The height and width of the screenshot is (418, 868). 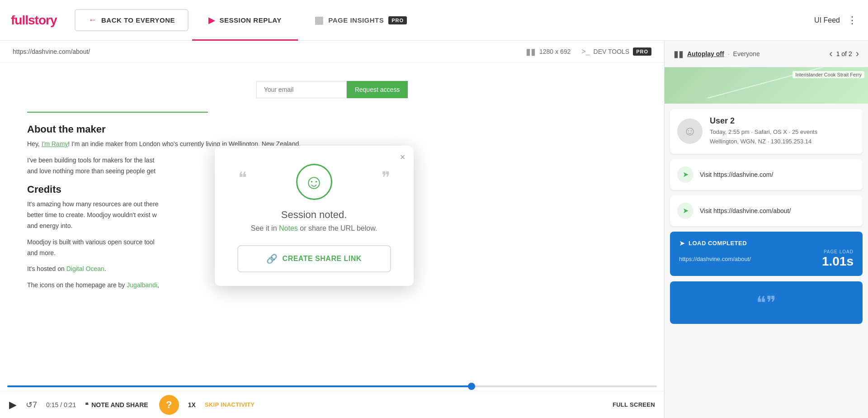 I want to click on create-share-link-button: 🔗 CREATE SHARE LINK, so click(x=314, y=259).